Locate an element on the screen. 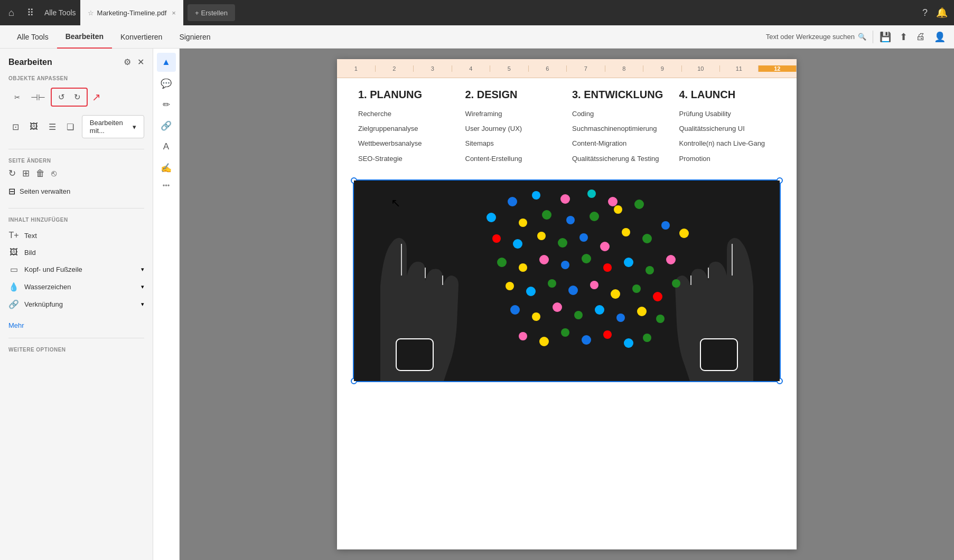 The height and width of the screenshot is (560, 954). inhalt-bild-row: 🖼 Bild is located at coordinates (76, 252).